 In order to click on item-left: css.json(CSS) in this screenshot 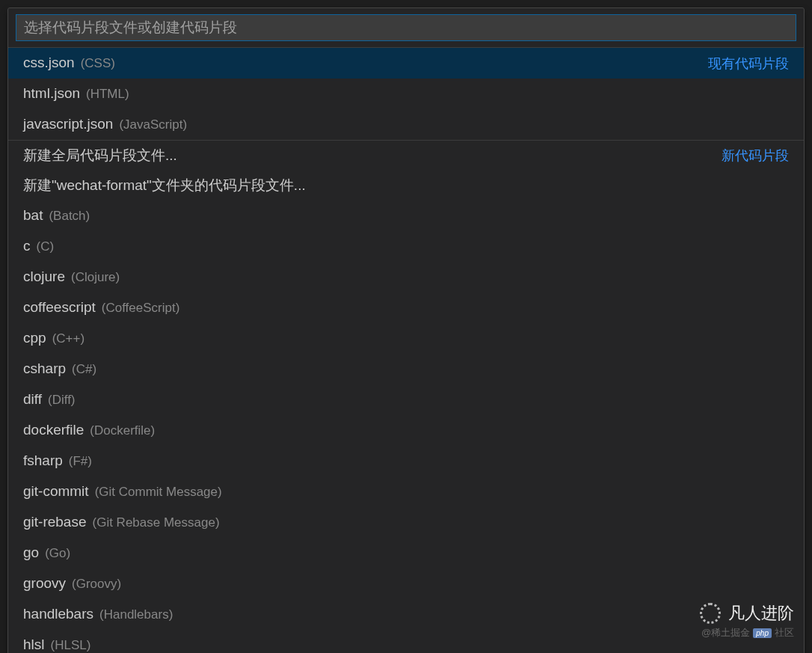, I will do `click(69, 63)`.